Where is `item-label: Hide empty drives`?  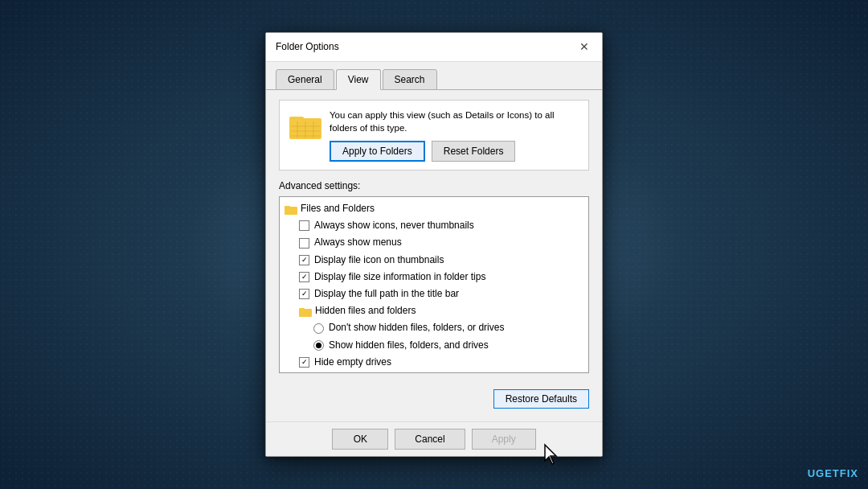 item-label: Hide empty drives is located at coordinates (353, 362).